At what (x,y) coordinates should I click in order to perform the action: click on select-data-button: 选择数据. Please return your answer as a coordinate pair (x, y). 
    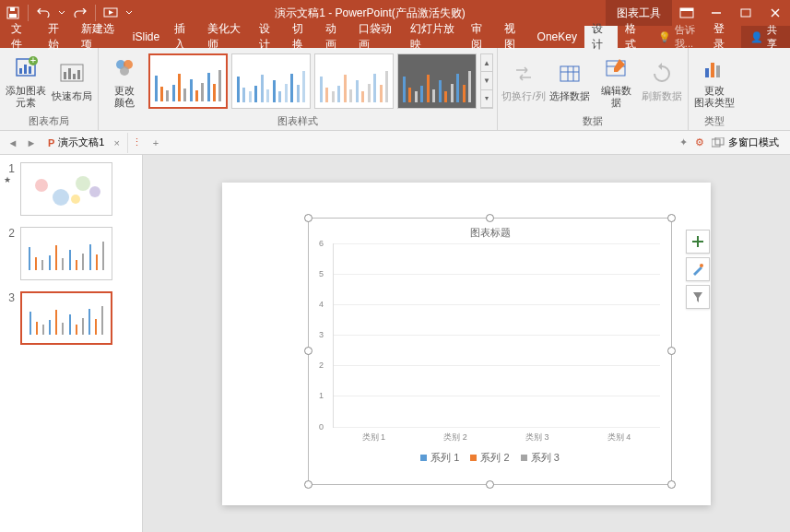
    Looking at the image, I should click on (570, 81).